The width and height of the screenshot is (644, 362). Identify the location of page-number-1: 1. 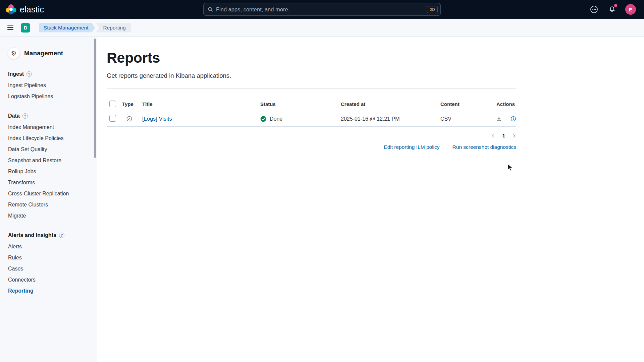
(504, 136).